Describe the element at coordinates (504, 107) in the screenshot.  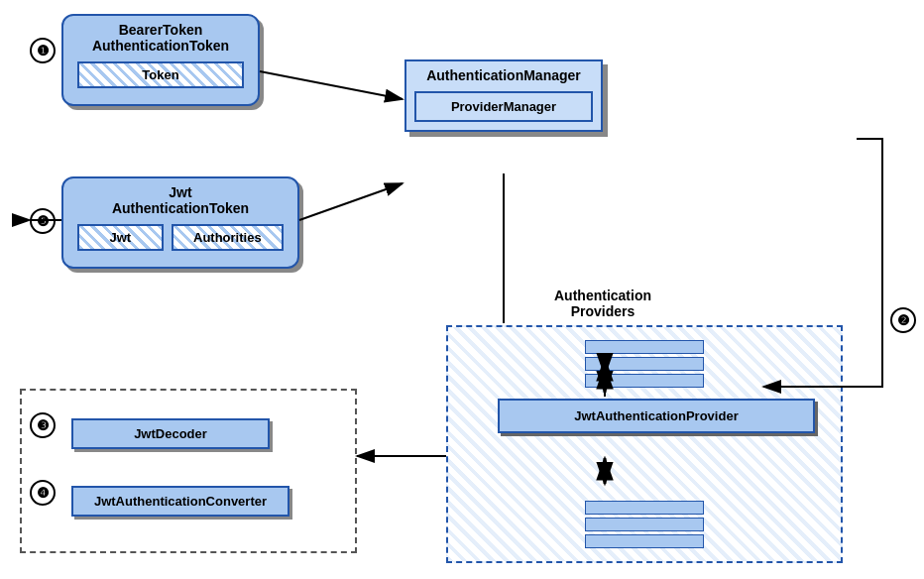
I see `provider-manager-box: ProviderManager` at that location.